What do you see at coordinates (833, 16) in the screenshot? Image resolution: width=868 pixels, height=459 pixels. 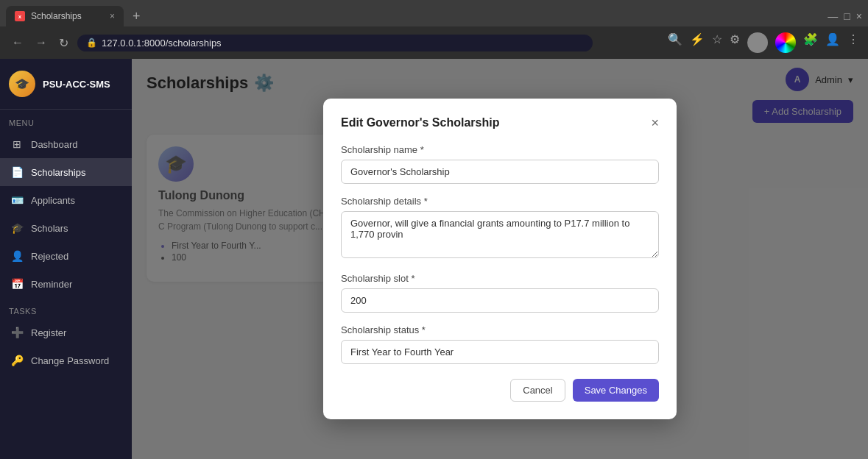 I see `minimize-icon: —` at bounding box center [833, 16].